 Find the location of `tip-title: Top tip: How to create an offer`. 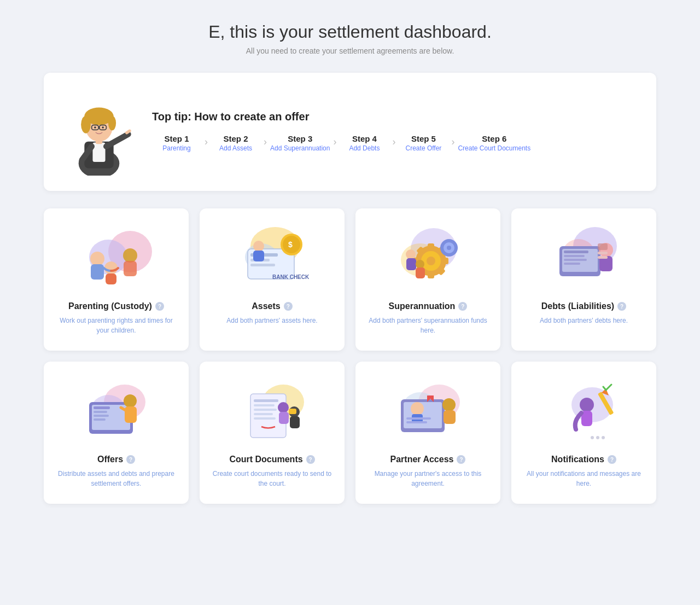

tip-title: Top tip: How to create an offer is located at coordinates (394, 117).